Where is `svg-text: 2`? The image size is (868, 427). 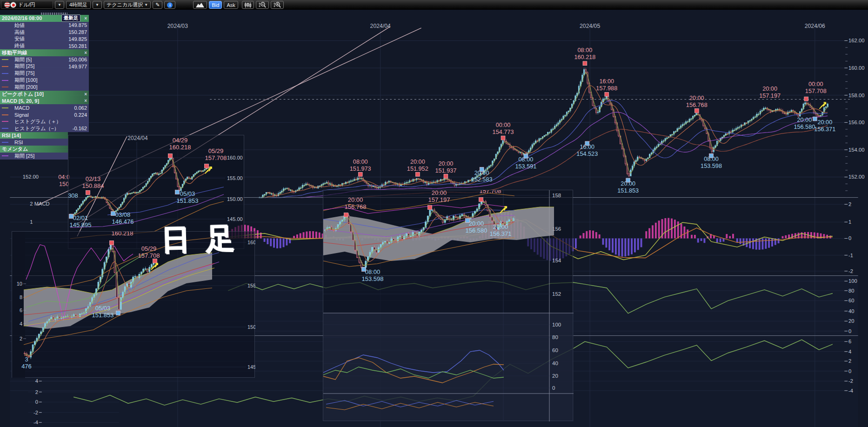 svg-text: 2 is located at coordinates (37, 392).